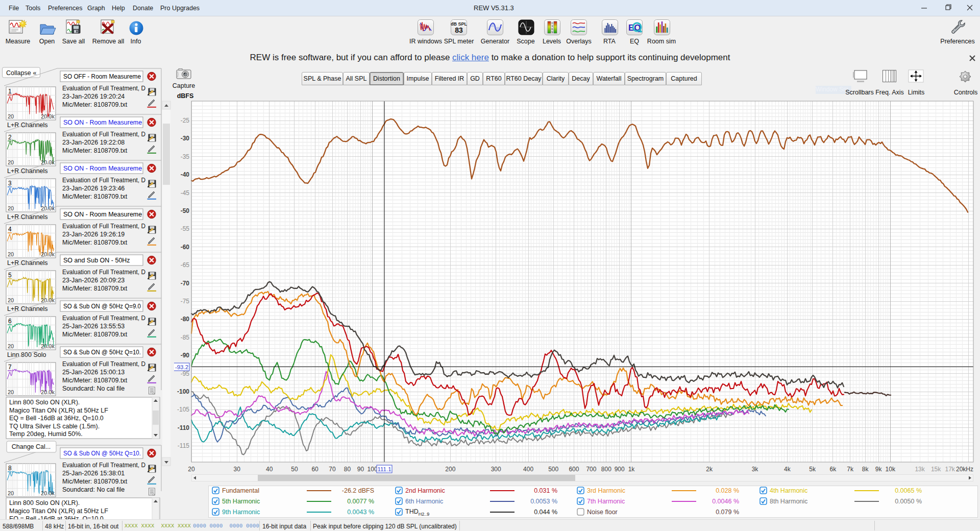  Describe the element at coordinates (185, 247) in the screenshot. I see `svg-text: -60` at that location.